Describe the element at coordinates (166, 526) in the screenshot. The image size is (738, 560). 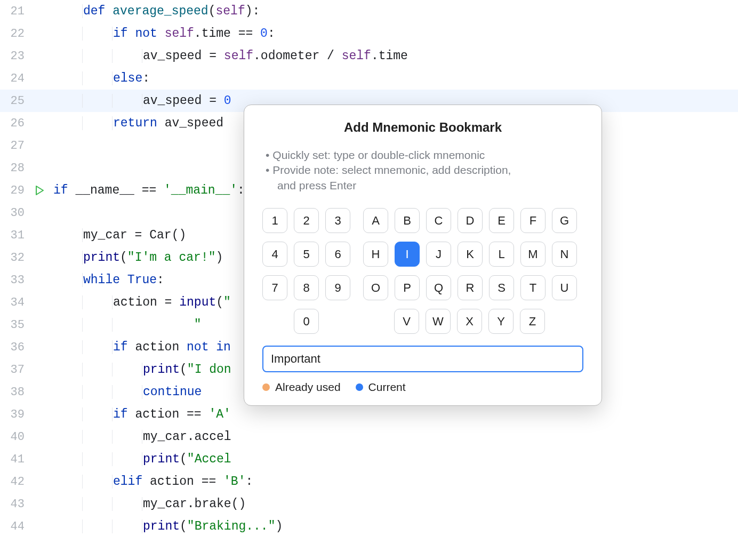
I see `code-text: print("Braking...")` at that location.